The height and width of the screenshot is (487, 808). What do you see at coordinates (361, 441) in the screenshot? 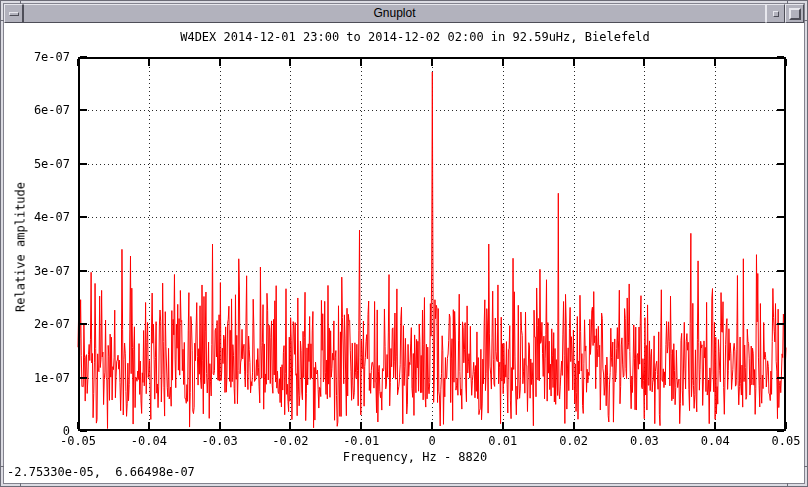
I see `x-tick-label: -0.01` at bounding box center [361, 441].